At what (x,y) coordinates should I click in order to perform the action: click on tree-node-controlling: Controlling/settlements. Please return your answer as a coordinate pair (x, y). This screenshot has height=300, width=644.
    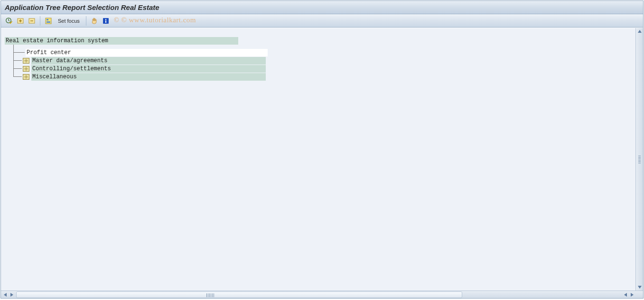
    Looking at the image, I should click on (136, 68).